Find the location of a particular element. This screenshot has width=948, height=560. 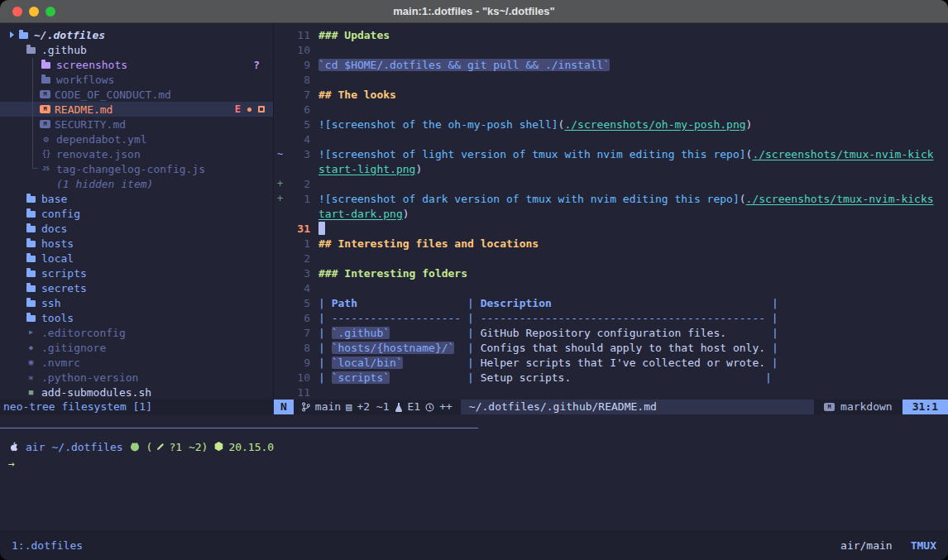

clock-icon is located at coordinates (430, 407).